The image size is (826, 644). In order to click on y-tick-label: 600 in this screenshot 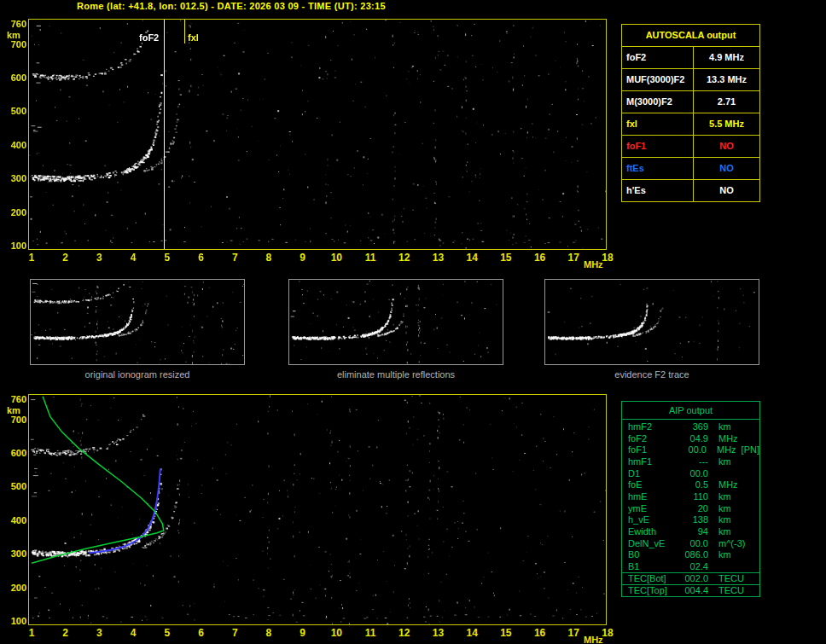, I will do `click(14, 453)`.